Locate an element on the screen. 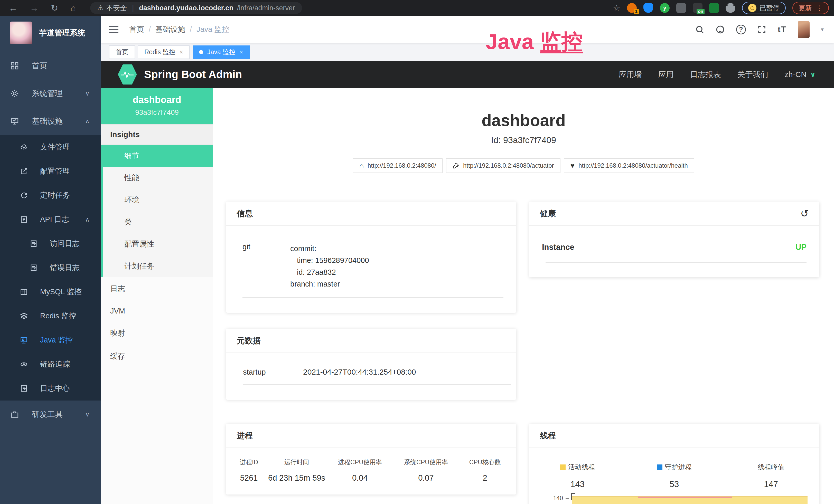 This screenshot has height=504, width=834. briefcase-icon is located at coordinates (15, 414).